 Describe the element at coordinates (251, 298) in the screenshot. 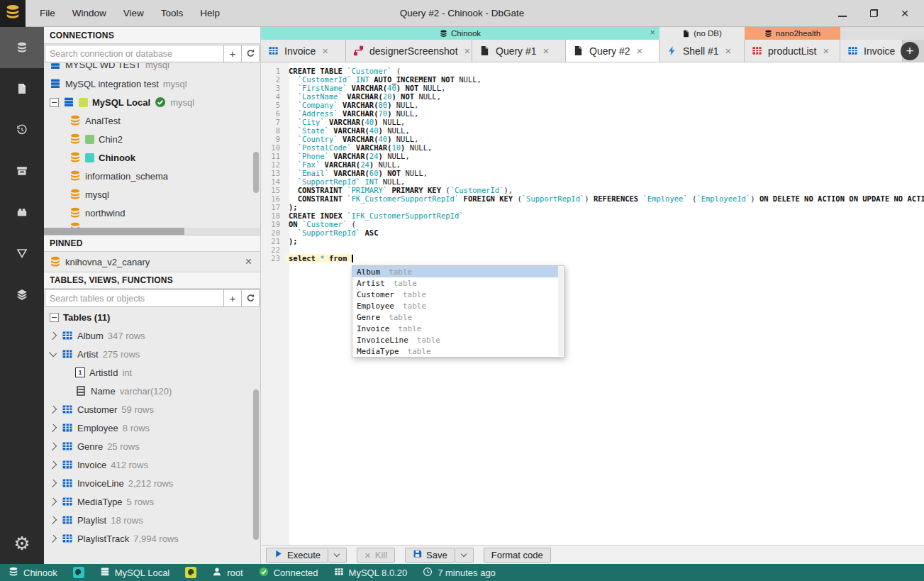

I see `refresh-objects-button` at that location.